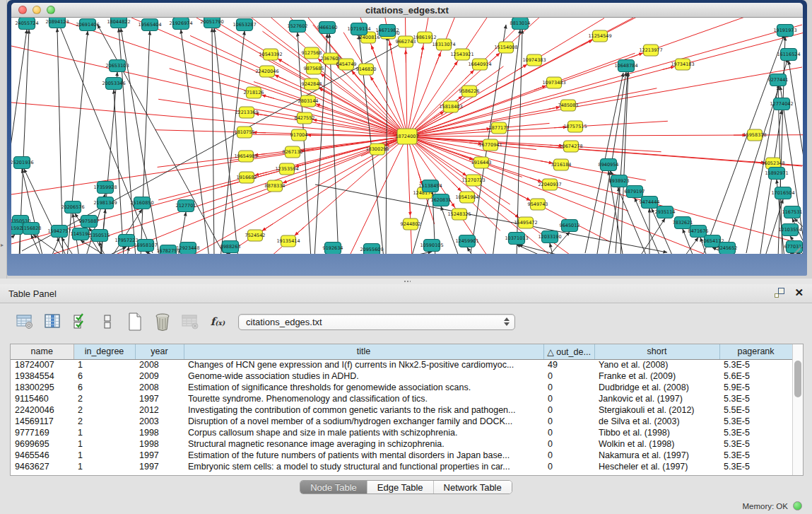  I want to click on table-row: 1830029562008Estimation of significance …, so click(401, 387).